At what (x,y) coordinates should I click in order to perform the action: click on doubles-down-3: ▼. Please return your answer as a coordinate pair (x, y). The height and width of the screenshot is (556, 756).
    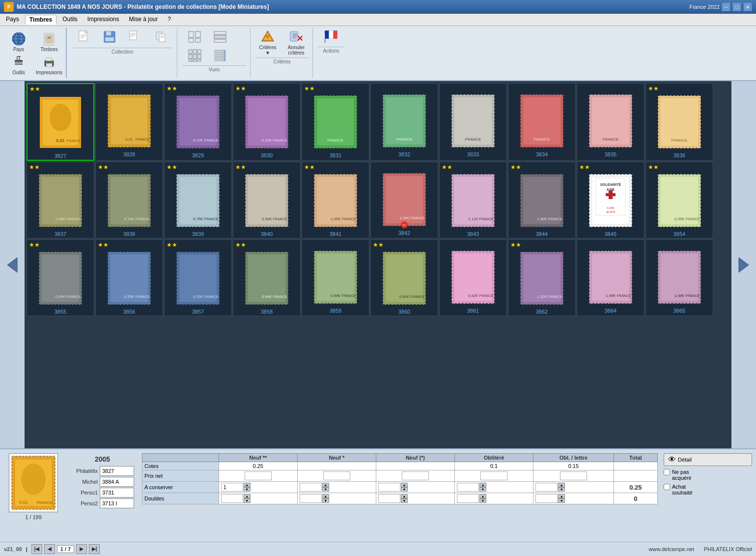
    Looking at the image, I should click on (404, 500).